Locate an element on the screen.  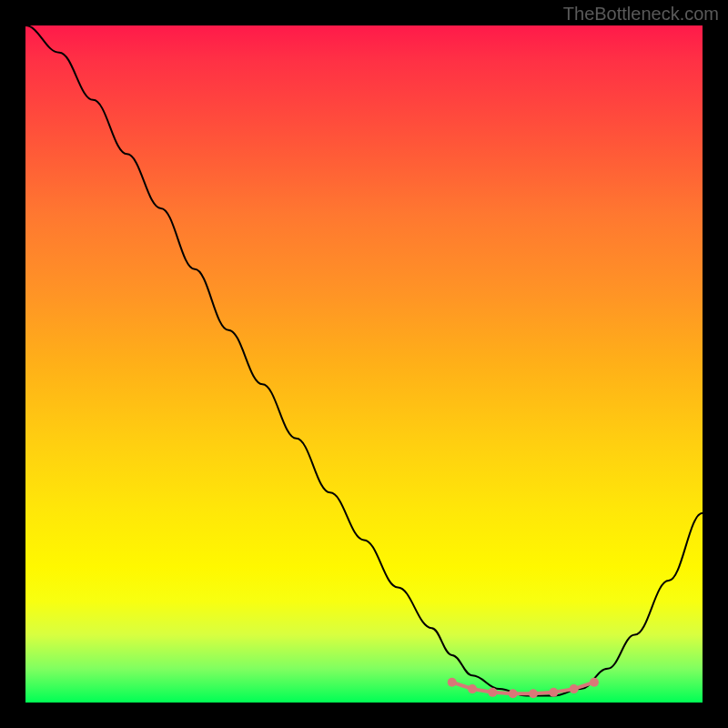
optimal-markers-group is located at coordinates (523, 688).